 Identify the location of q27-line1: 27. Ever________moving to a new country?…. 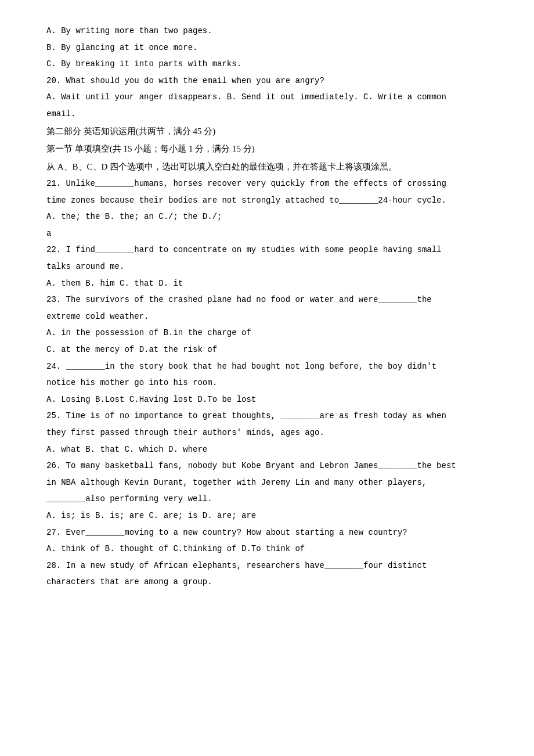
(267, 533).